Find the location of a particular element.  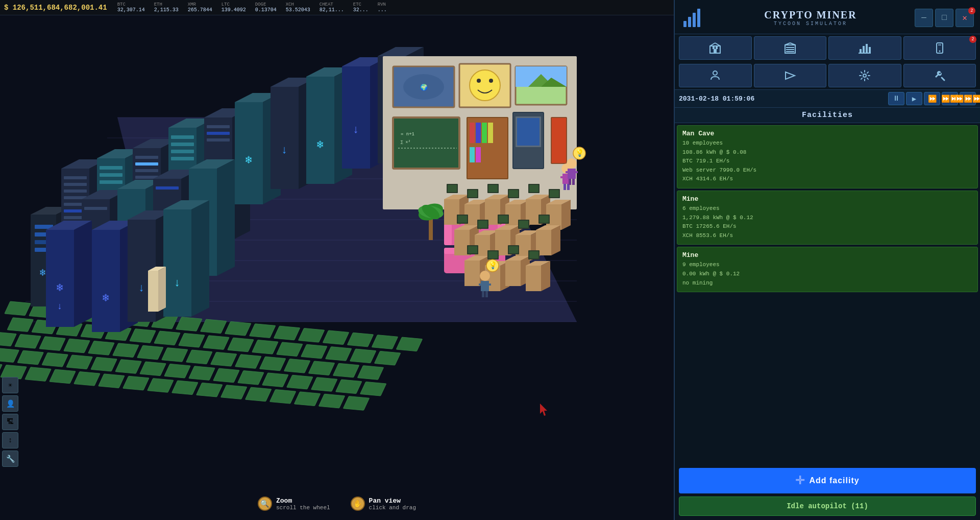

facility-card-0: Man Cave10 employees108.86 kWh @ $ 0.08B… is located at coordinates (827, 157).